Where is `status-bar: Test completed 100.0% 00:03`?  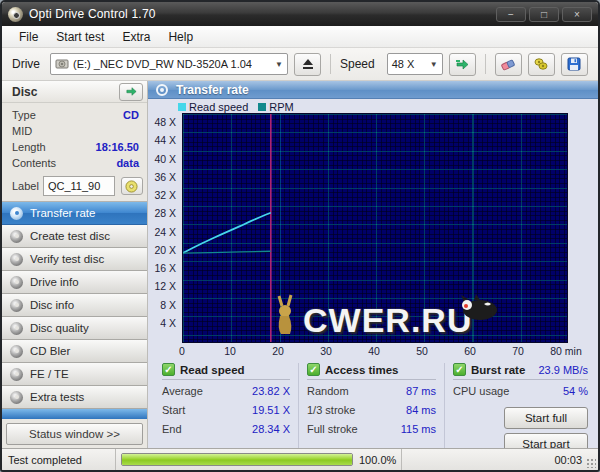 status-bar: Test completed 100.0% 00:03 is located at coordinates (300, 459).